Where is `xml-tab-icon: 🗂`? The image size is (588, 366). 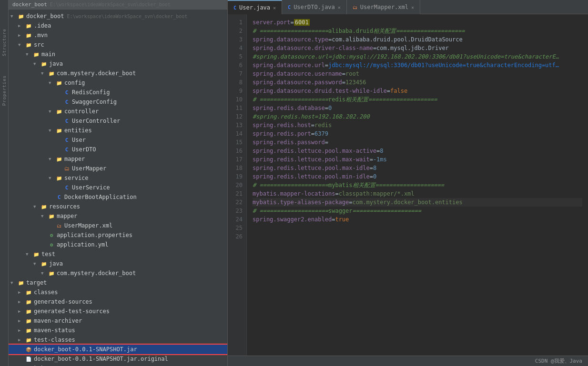 xml-tab-icon: 🗂 is located at coordinates (355, 8).